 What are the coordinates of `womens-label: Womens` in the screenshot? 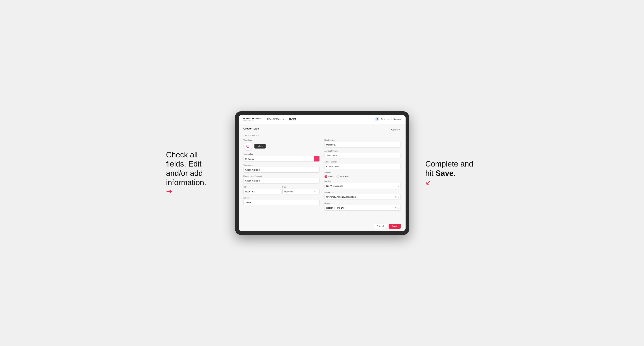 It's located at (344, 176).